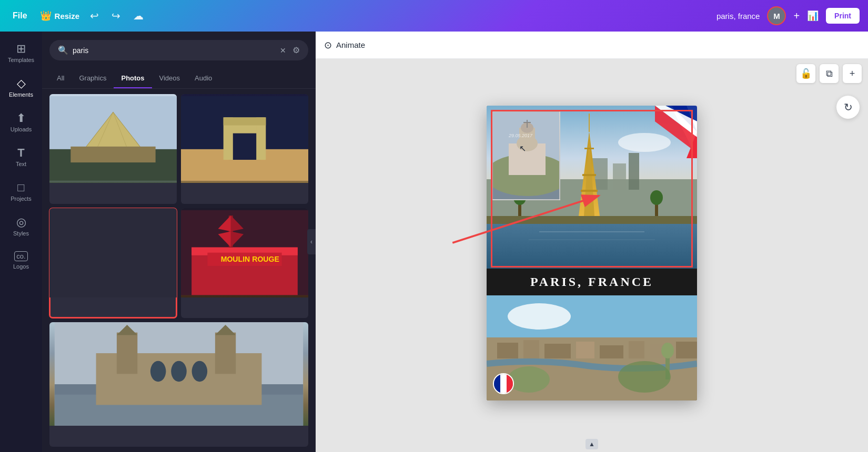 Image resolution: width=868 pixels, height=452 pixels. Describe the element at coordinates (174, 50) in the screenshot. I see `search-input` at that location.